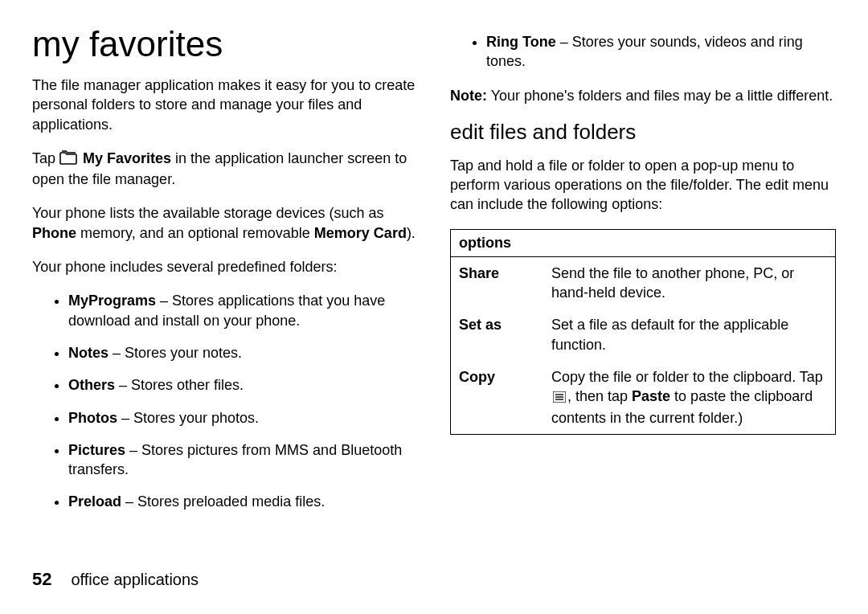  I want to click on intro-paragraph: The file manager application makes it ea…, so click(225, 104).